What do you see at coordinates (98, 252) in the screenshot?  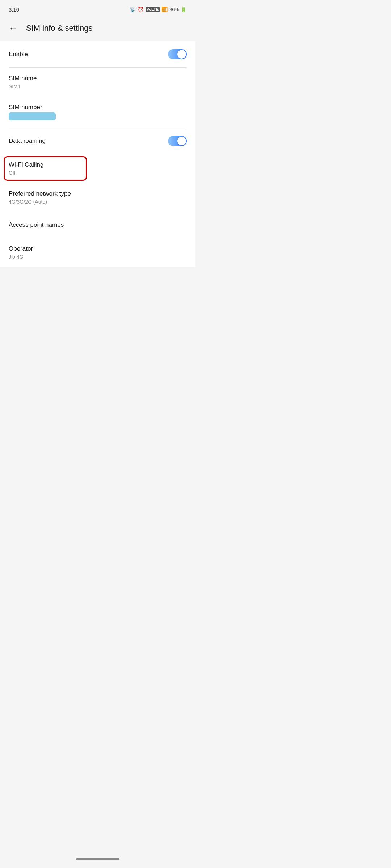 I see `operator-row: Operator Jio 4G` at bounding box center [98, 252].